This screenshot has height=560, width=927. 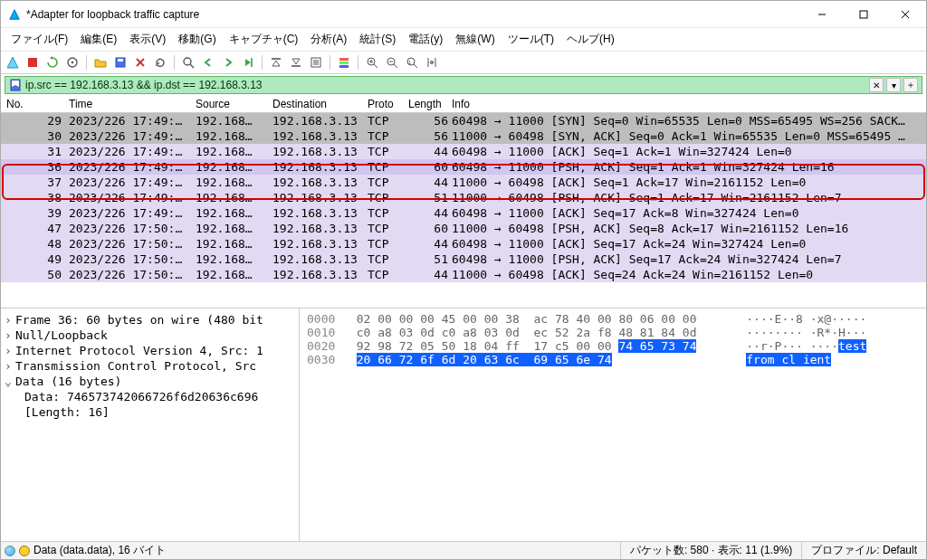 I want to click on menu-go: 移動(G), so click(x=197, y=40).